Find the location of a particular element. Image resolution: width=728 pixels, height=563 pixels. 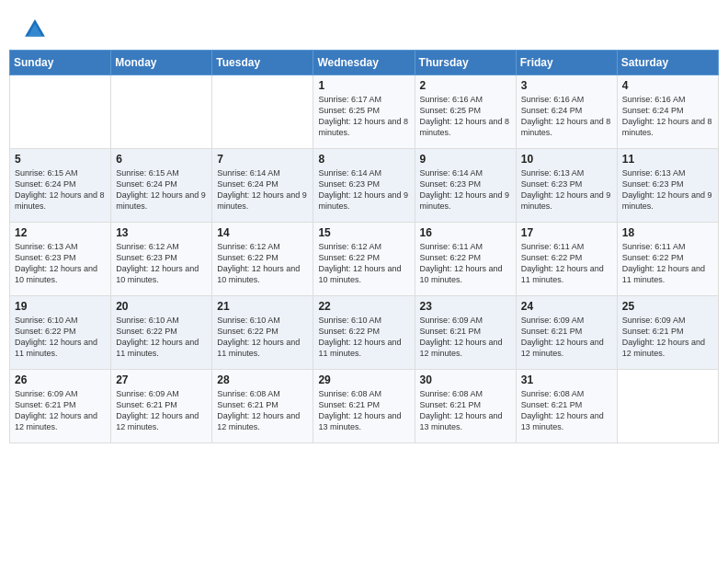

day-number: 3 is located at coordinates (566, 86).